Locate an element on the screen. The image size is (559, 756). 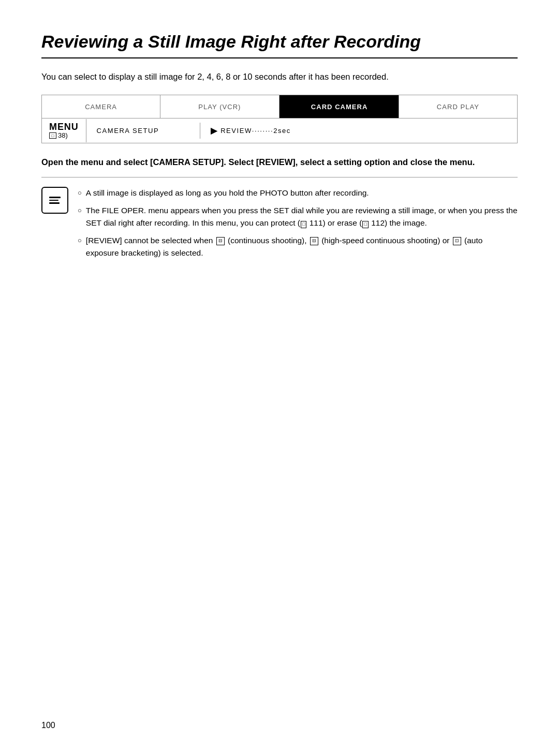
note-item-3: ○ [REVIEW] cannot be selected when ⊟ (co… is located at coordinates (298, 247).